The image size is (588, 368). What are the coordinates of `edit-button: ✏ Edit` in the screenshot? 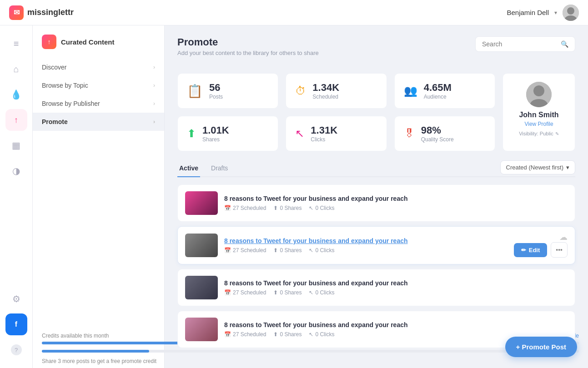 It's located at (531, 250).